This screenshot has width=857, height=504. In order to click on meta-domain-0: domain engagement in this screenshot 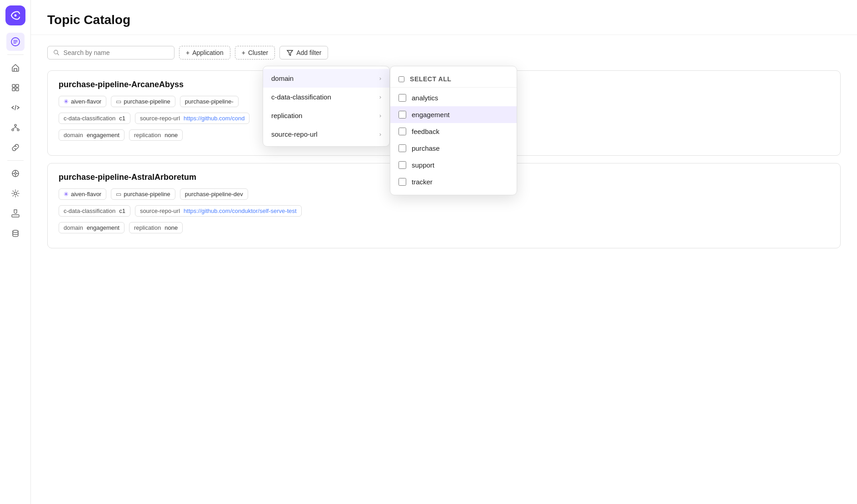, I will do `click(92, 135)`.